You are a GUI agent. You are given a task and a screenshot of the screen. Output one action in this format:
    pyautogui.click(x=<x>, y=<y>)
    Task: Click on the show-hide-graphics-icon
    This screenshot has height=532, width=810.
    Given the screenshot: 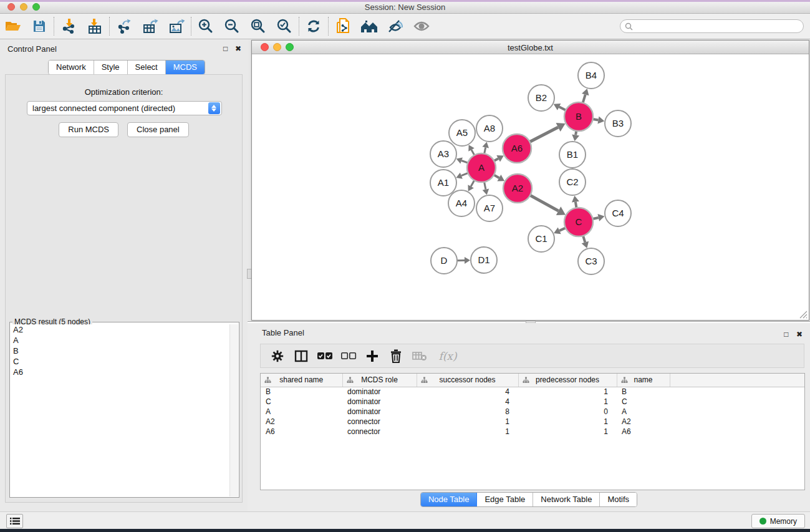 What is the action you would take?
    pyautogui.click(x=395, y=26)
    